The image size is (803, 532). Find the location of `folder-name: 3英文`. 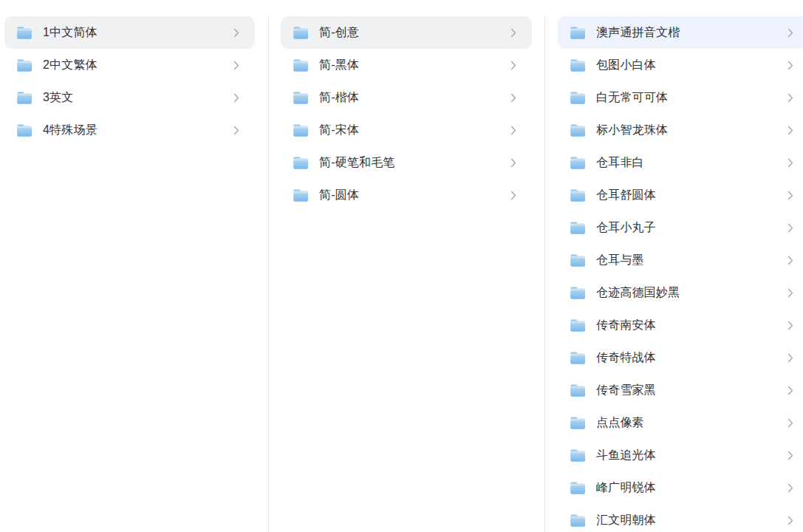

folder-name: 3英文 is located at coordinates (137, 98).